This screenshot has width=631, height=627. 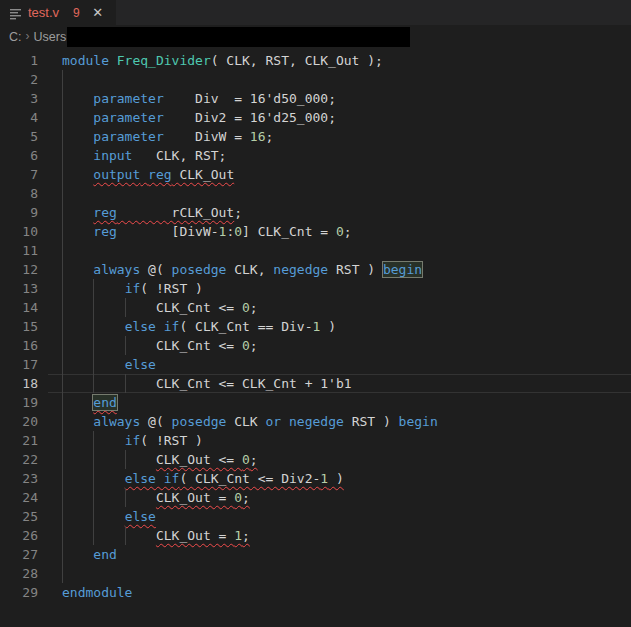 I want to click on line-number: 5, so click(x=19, y=136).